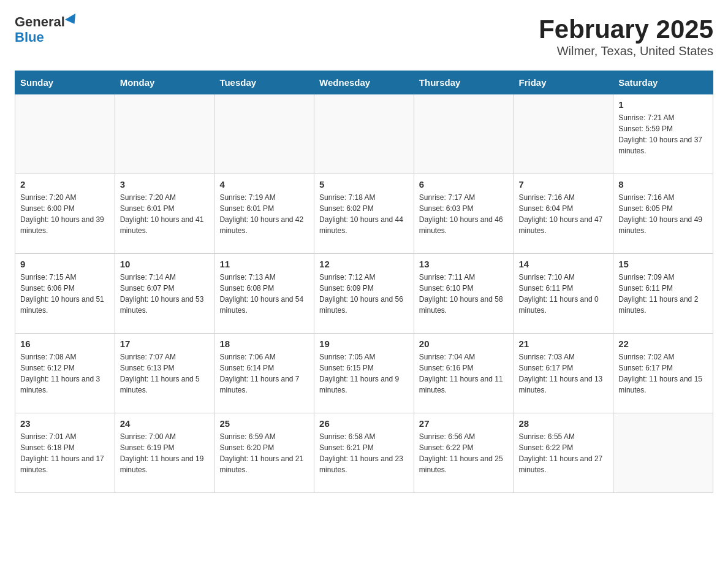  Describe the element at coordinates (463, 453) in the screenshot. I see `calendar-day-cell: 27Sunrise: 6:56 AMSunset: 6:22 PMDayligh…` at that location.